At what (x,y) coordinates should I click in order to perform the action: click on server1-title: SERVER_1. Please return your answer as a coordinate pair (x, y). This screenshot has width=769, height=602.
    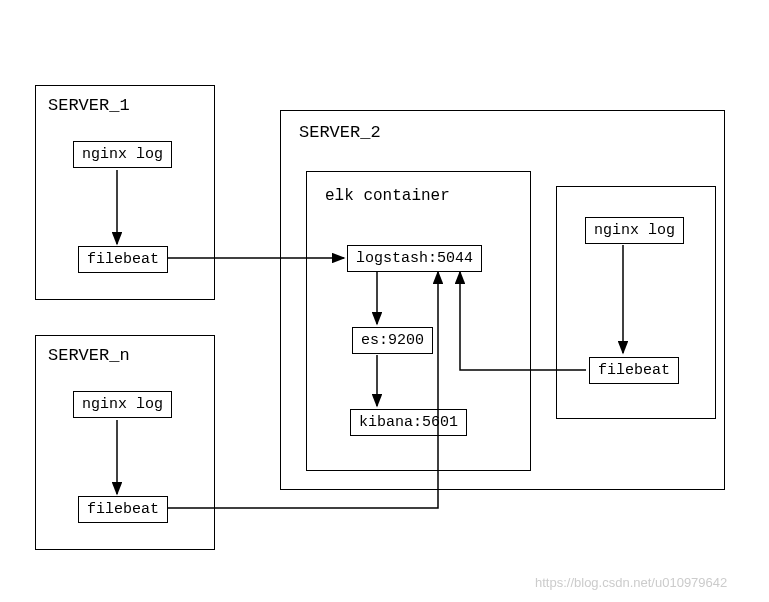
    Looking at the image, I should click on (89, 106).